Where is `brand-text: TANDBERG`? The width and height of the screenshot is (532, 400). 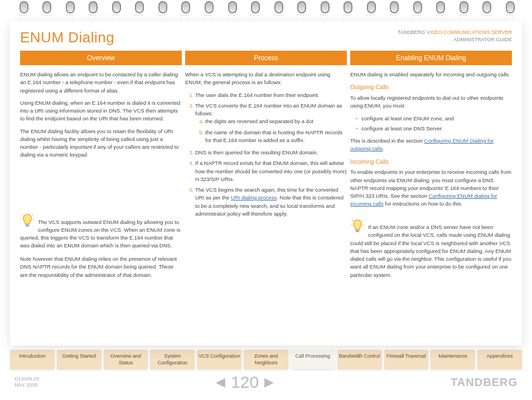
brand-text: TANDBERG is located at coordinates (412, 32).